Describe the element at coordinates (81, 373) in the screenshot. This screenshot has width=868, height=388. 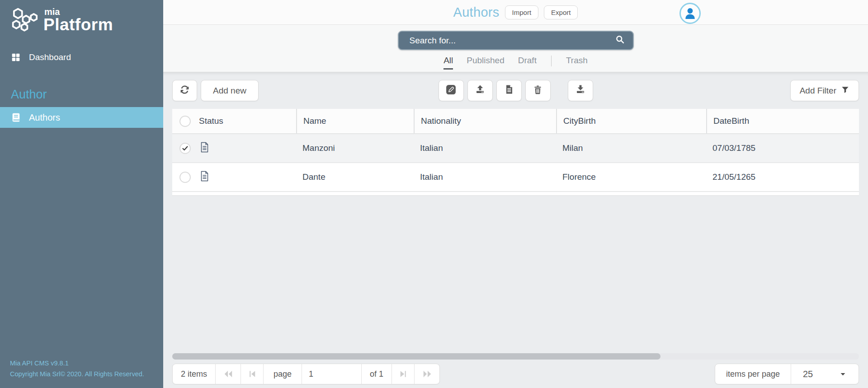
I see `sidebar-footer: Mia API CMS v9.8.1 Copyright Mia Srl© 20…` at that location.